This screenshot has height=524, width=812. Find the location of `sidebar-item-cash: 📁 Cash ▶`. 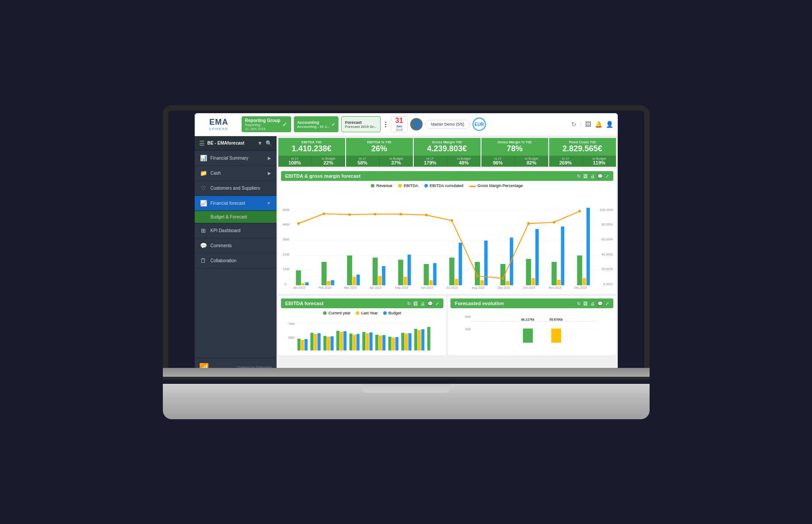

sidebar-item-cash: 📁 Cash ▶ is located at coordinates (235, 173).